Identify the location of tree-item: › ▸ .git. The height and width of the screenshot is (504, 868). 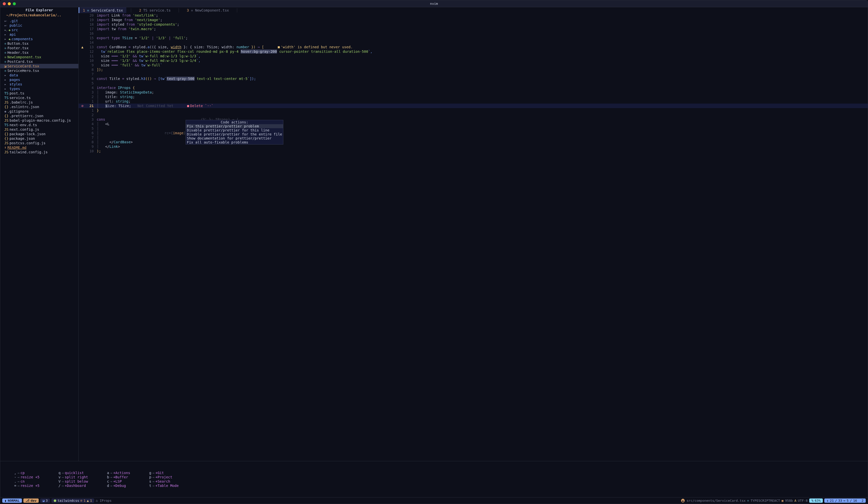
(39, 21).